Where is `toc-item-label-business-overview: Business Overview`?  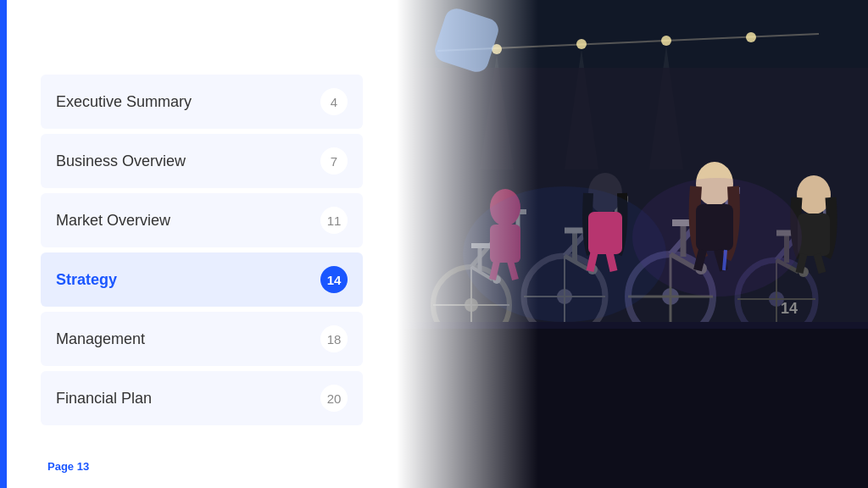
toc-item-label-business-overview: Business Overview is located at coordinates (120, 161).